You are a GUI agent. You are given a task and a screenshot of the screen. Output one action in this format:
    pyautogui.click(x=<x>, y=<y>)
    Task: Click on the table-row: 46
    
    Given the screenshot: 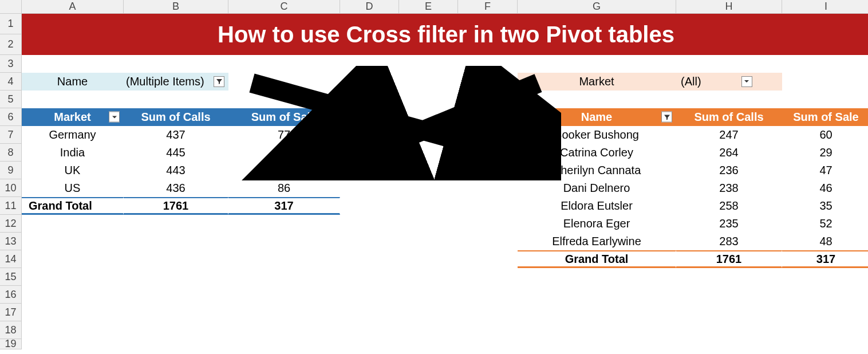 What is the action you would take?
    pyautogui.click(x=825, y=188)
    